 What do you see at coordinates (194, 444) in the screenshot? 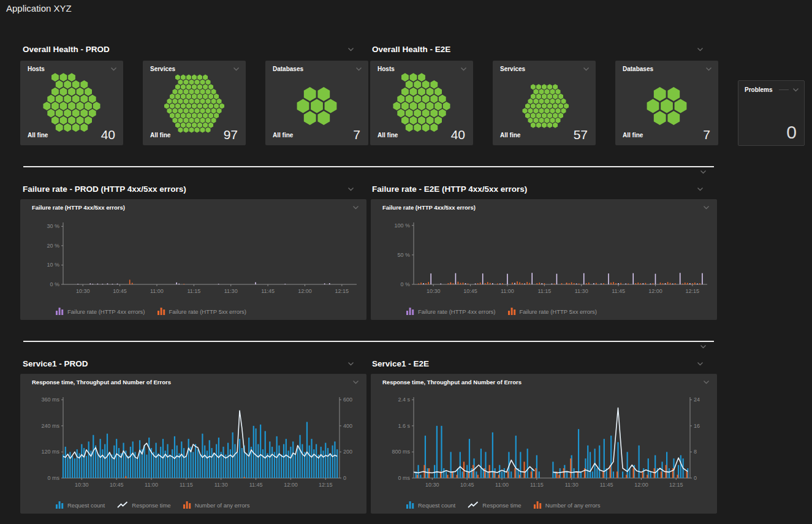
I see `chart-tile-service-prod: Response time, Throughput and Number of …` at bounding box center [194, 444].